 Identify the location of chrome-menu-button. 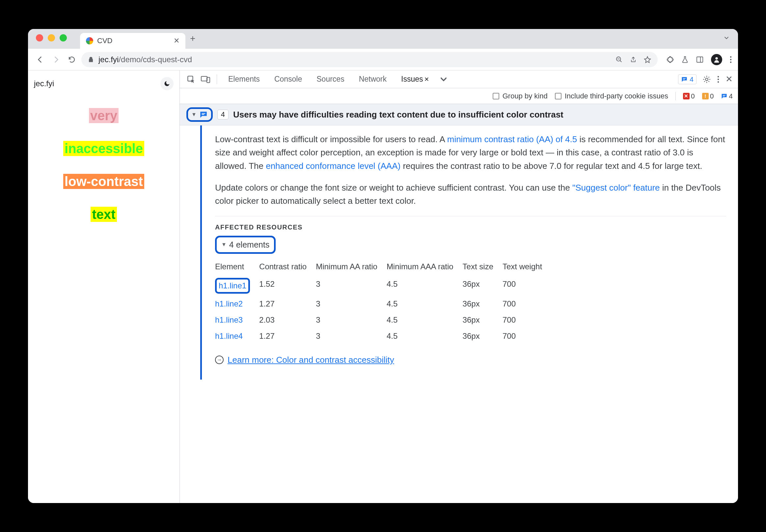
(731, 60).